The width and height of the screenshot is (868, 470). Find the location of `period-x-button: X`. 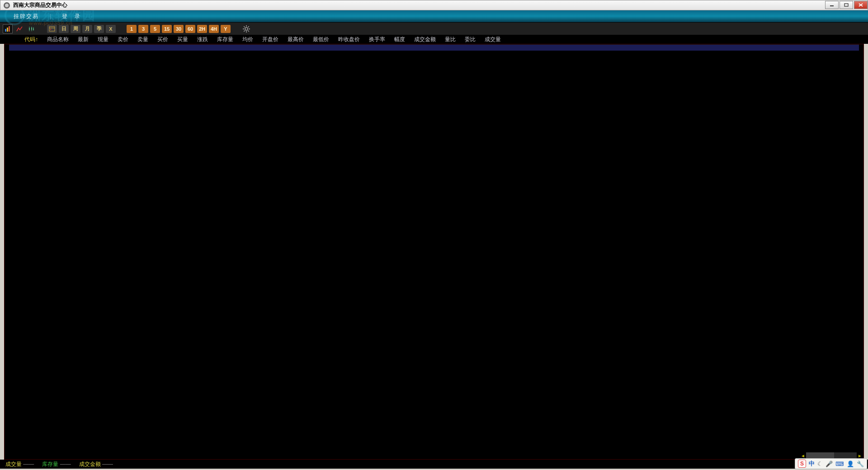

period-x-button: X is located at coordinates (111, 29).